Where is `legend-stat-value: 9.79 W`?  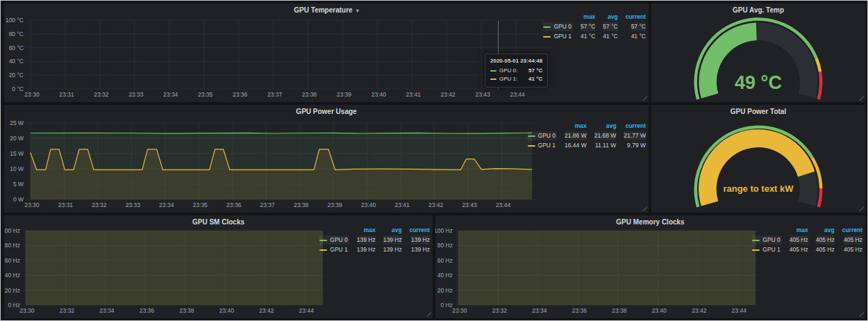 legend-stat-value: 9.79 W is located at coordinates (636, 146).